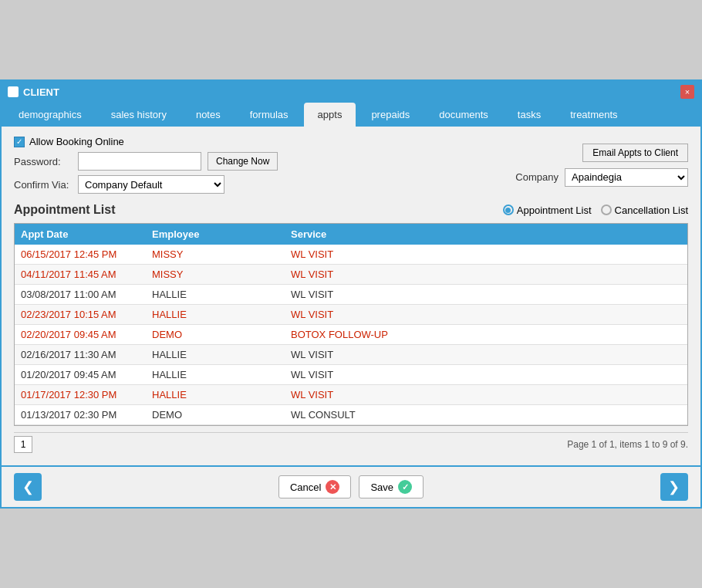  What do you see at coordinates (382, 488) in the screenshot?
I see `save-label: Save` at bounding box center [382, 488].